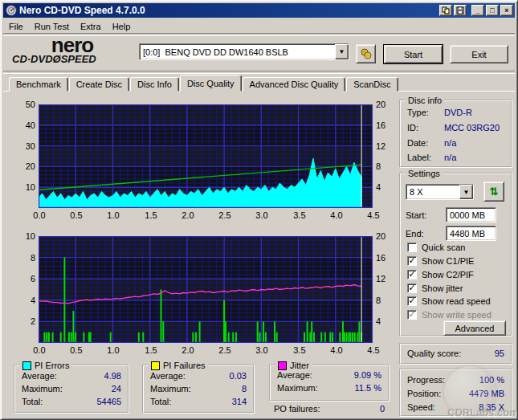 Image resolution: width=518 pixels, height=420 pixels. Describe the element at coordinates (500, 353) in the screenshot. I see `quality-score-value: 95` at that location.